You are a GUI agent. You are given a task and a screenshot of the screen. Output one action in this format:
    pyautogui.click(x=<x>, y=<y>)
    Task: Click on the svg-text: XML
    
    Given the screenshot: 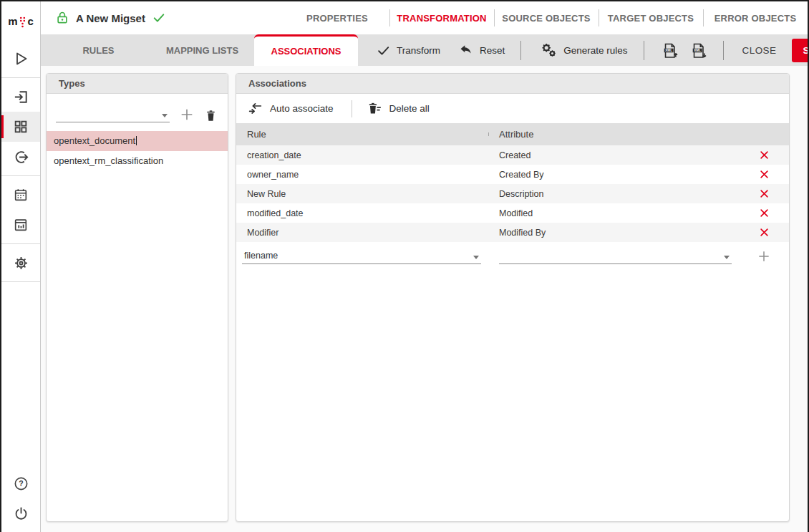 What is the action you would take?
    pyautogui.click(x=697, y=50)
    